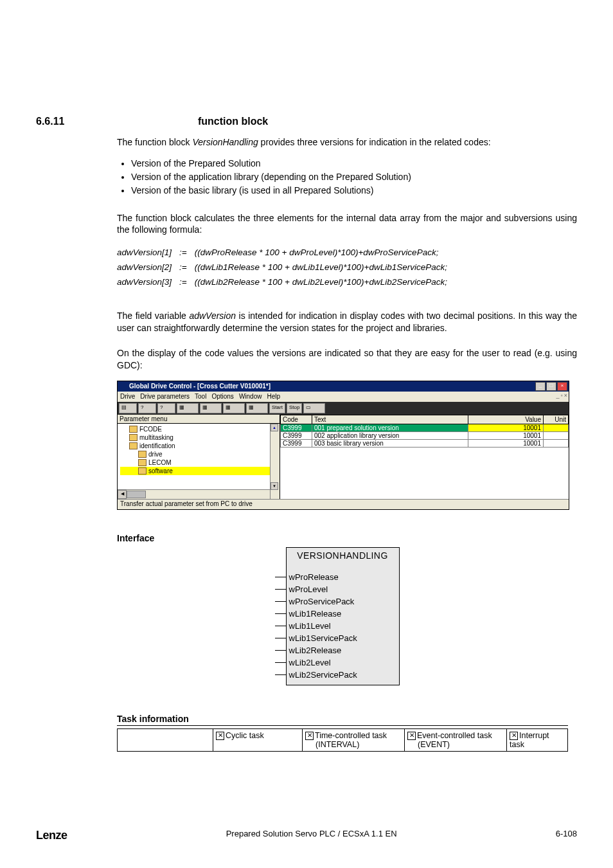 This screenshot has height=868, width=613. Describe the element at coordinates (347, 177) in the screenshot. I see `bullet-list: Version of the Prepared Solution Version…` at that location.